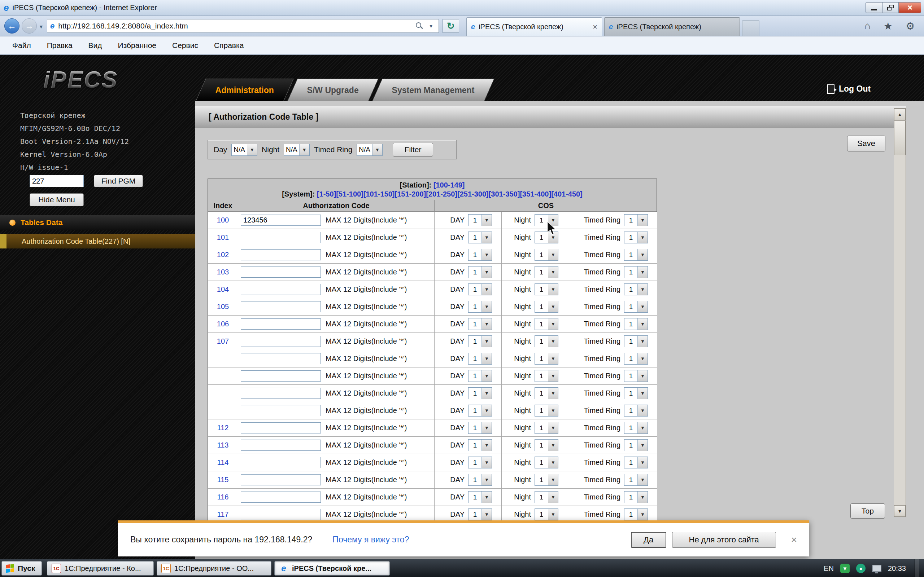 This screenshot has height=577, width=924. What do you see at coordinates (229, 45) in the screenshot?
I see `menu-item: Справка` at bounding box center [229, 45].